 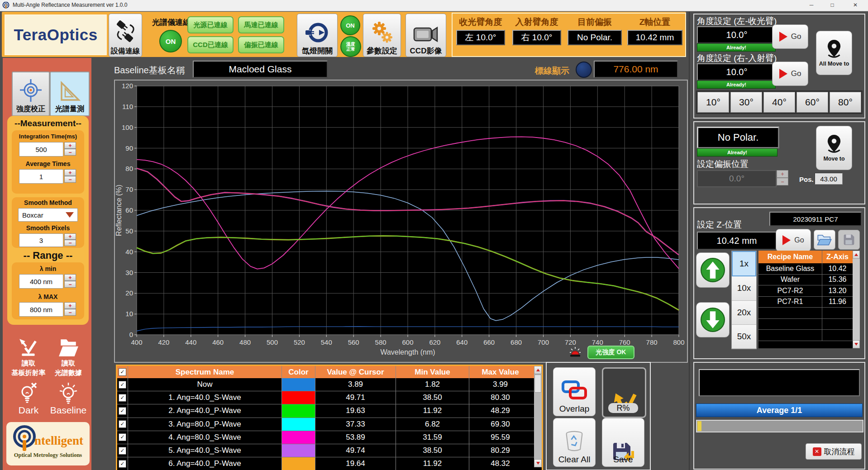 What do you see at coordinates (779, 102) in the screenshot?
I see `preset-40-button: 40°` at bounding box center [779, 102].